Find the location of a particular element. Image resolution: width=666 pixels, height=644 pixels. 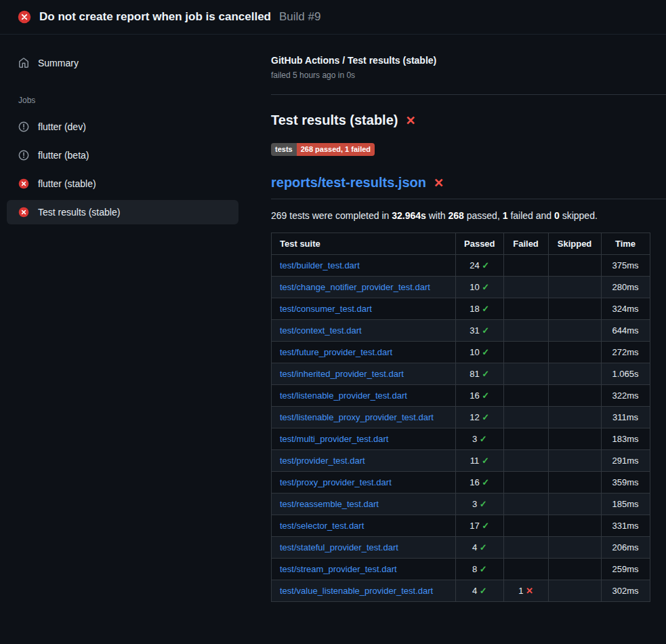

passed-cell: 16 ✓ is located at coordinates (480, 483).